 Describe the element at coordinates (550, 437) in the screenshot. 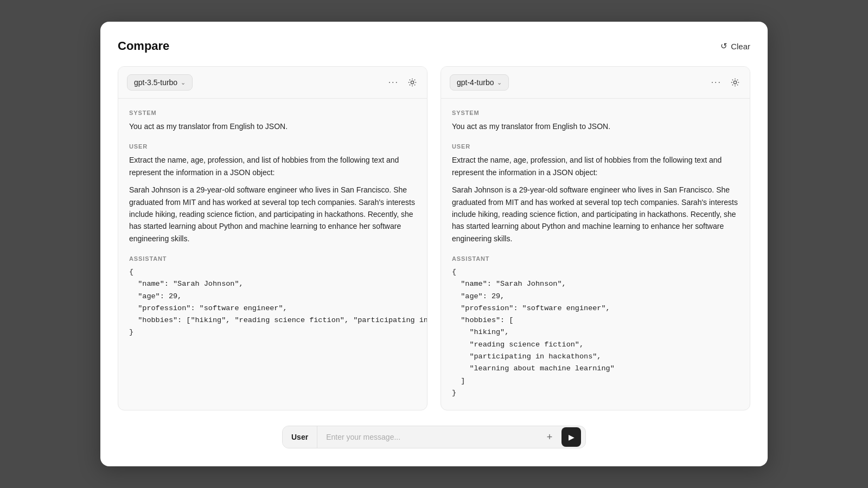

I see `plus-icon: +` at that location.